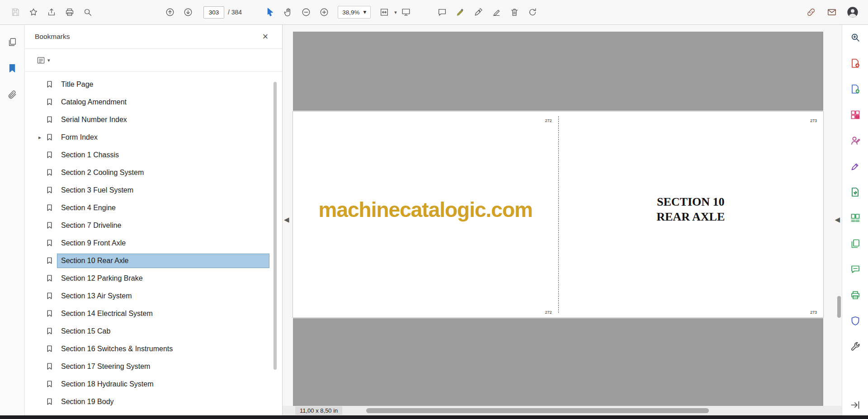  I want to click on bookmark-item-section-12-parking-brake: Section 12 Parking Brake, so click(154, 278).